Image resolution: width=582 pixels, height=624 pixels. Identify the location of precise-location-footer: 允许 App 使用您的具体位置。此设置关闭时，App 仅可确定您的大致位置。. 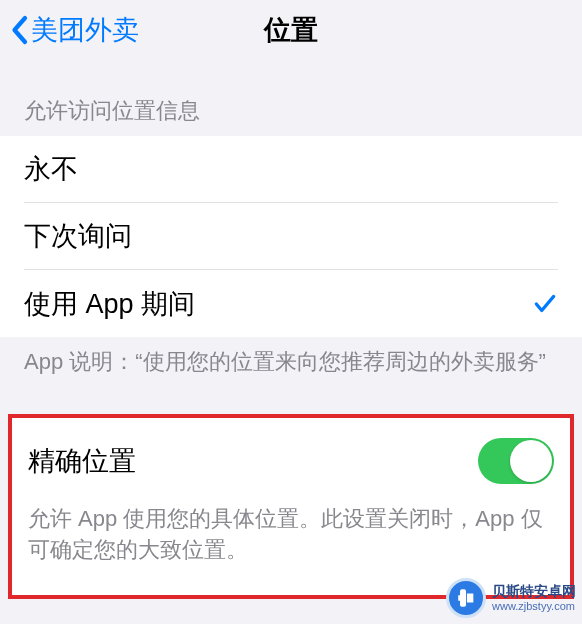
(291, 530).